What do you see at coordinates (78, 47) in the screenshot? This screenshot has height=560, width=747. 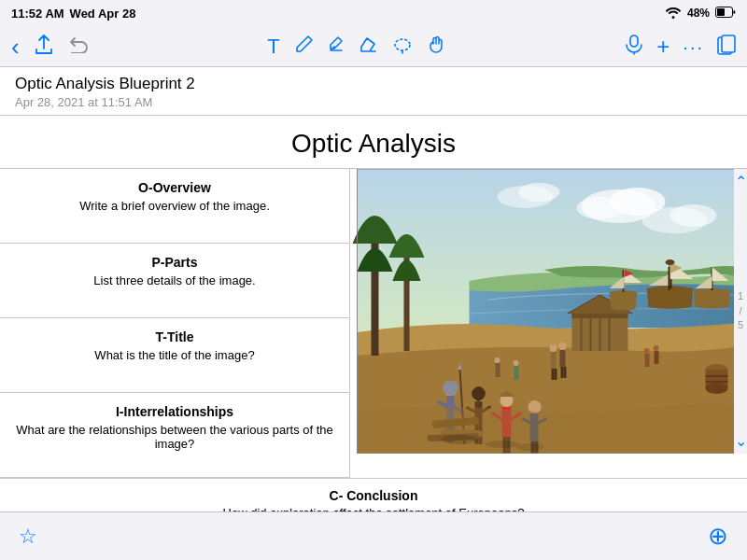 I see `undo-button` at bounding box center [78, 47].